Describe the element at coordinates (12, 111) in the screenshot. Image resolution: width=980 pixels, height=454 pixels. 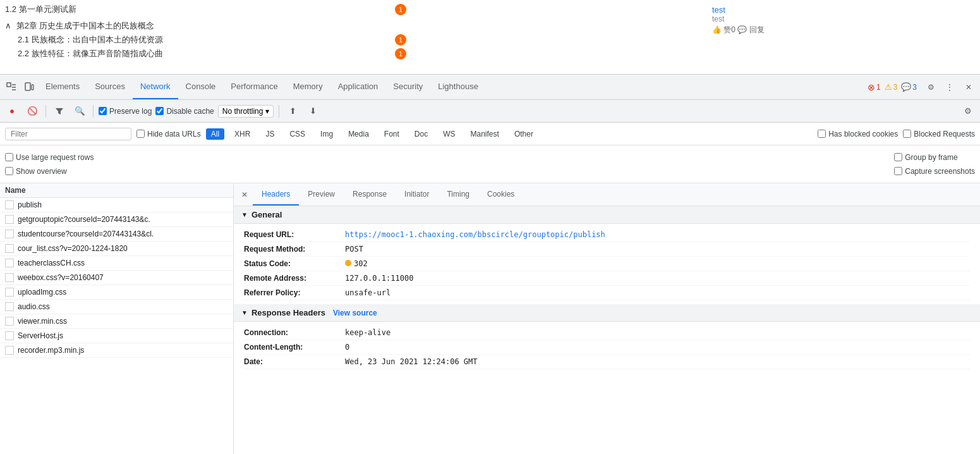
I see `record-button: ●` at that location.